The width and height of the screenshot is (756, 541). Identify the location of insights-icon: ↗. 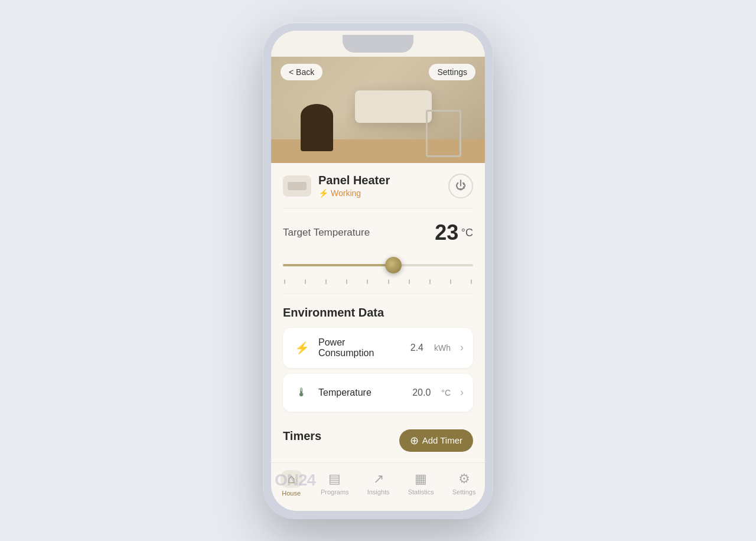
(379, 479).